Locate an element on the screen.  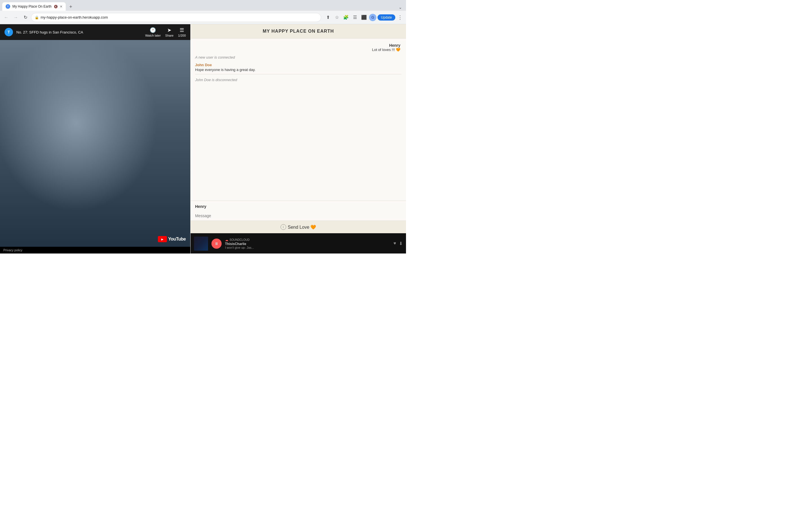
chat-section: MY HAPPY PLACE ON EARTH Henry Lot of lov… is located at coordinates (298, 139).